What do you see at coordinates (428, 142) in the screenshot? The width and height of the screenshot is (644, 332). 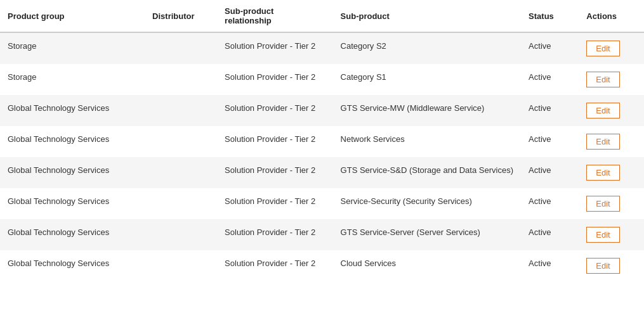 I see `subproduct-cell: Network Services` at bounding box center [428, 142].